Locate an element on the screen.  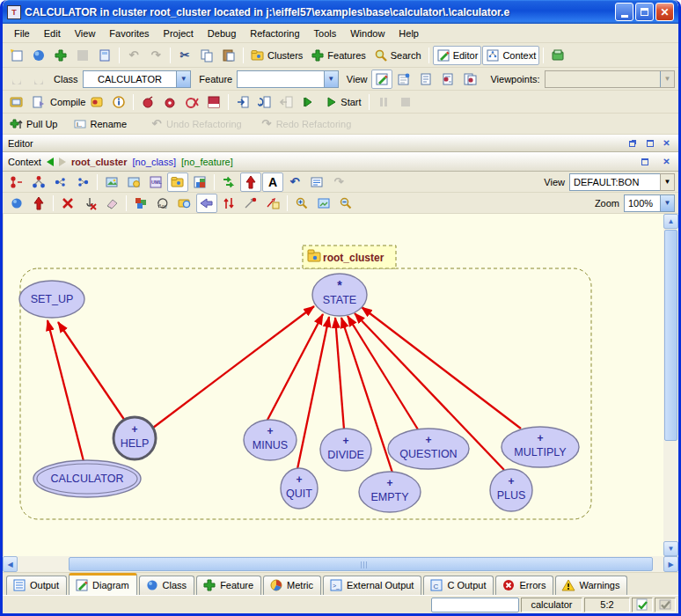
remove-anchor-button is located at coordinates (90, 203).